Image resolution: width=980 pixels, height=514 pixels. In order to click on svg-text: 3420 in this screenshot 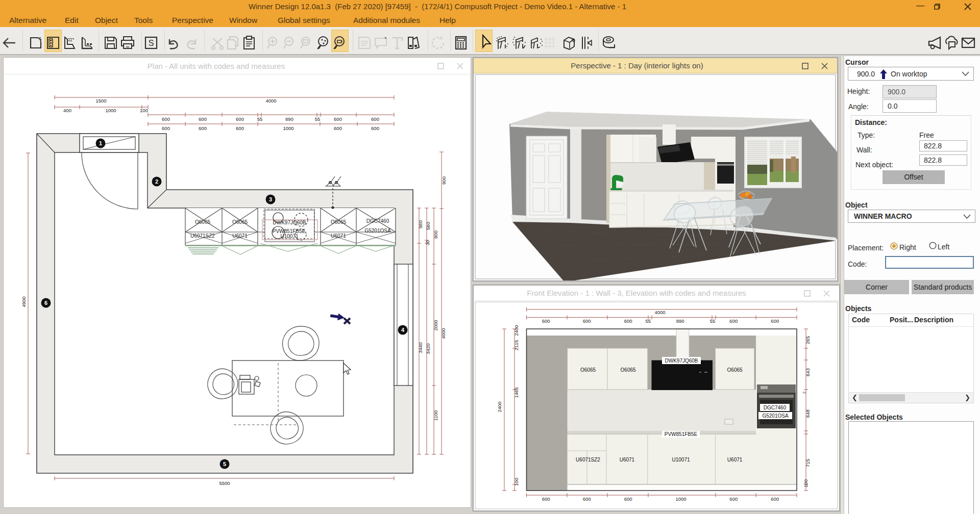, I will do `click(428, 349)`.